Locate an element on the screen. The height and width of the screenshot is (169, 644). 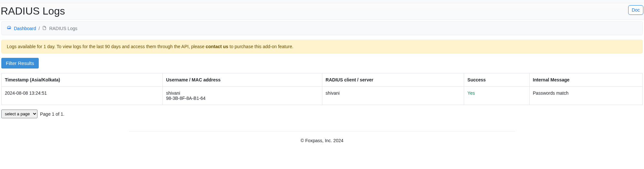
col-timestamp: Timestamp (Asia/Kolkata) is located at coordinates (82, 80).